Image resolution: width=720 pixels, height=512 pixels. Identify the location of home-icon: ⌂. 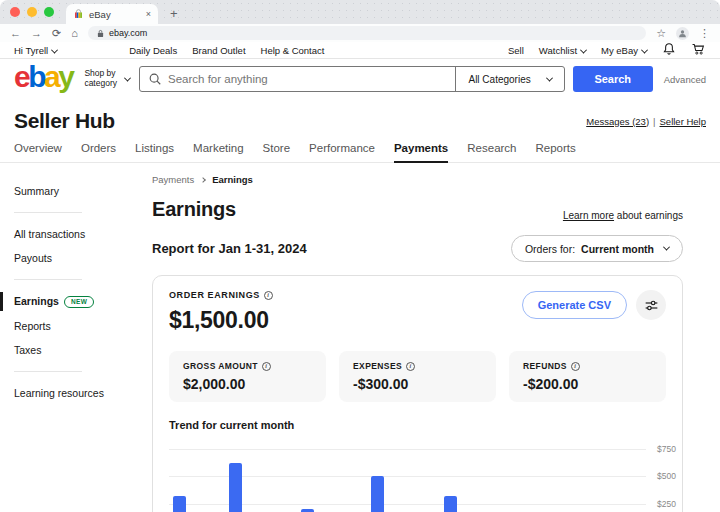
(74, 34).